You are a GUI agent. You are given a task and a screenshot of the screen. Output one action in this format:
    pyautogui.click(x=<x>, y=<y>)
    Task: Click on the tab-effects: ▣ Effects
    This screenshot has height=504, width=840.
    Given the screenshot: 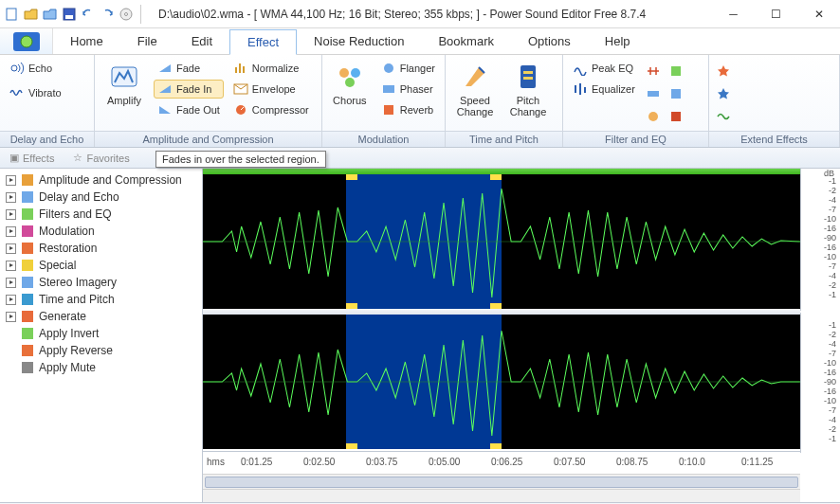 What is the action you would take?
    pyautogui.click(x=32, y=157)
    